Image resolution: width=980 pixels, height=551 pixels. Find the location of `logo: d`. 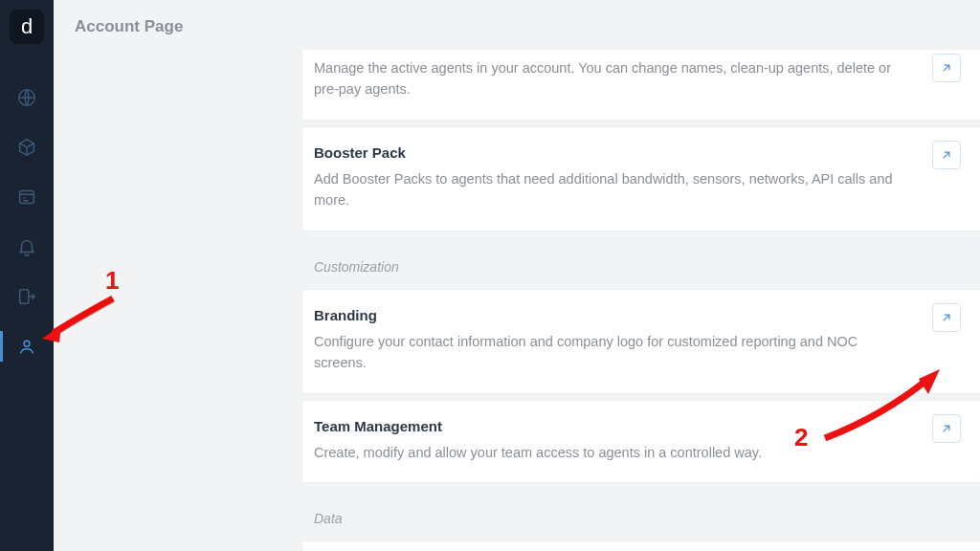

logo: d is located at coordinates (27, 27).